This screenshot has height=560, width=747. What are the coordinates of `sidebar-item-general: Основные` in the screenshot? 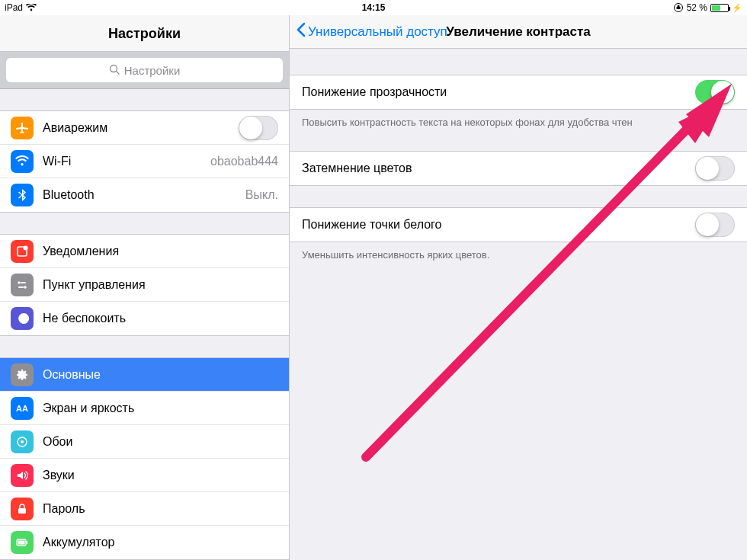 It's located at (145, 375).